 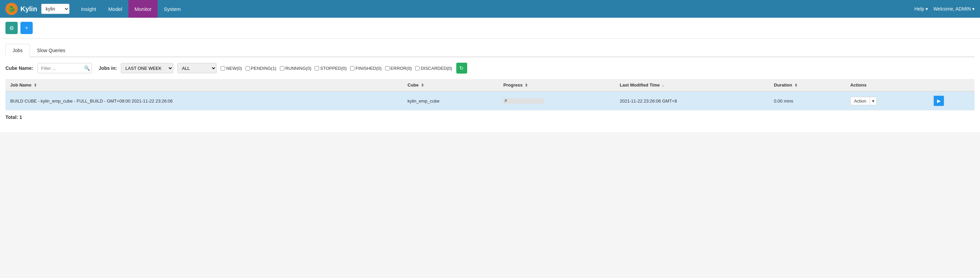 What do you see at coordinates (87, 68) in the screenshot?
I see `search-button: 🔍` at bounding box center [87, 68].